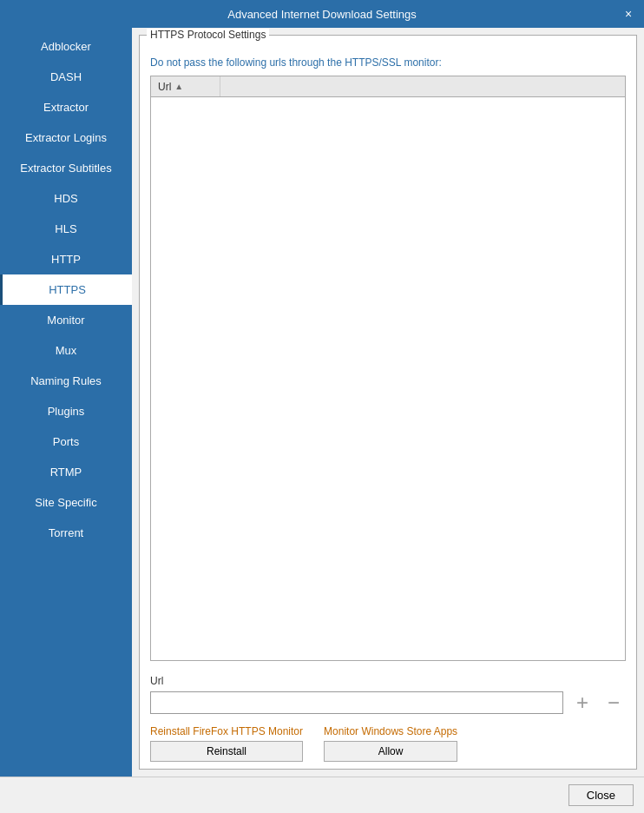  What do you see at coordinates (582, 703) in the screenshot?
I see `add-url-button: +` at bounding box center [582, 703].